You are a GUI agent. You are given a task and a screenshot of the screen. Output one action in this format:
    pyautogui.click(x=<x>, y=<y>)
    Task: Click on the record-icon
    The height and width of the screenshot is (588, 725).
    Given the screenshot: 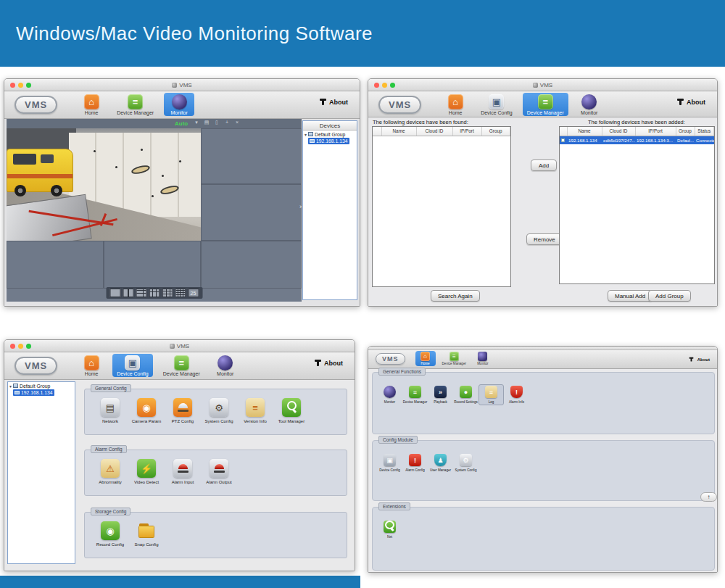 What is the action you would take?
    pyautogui.click(x=217, y=123)
    